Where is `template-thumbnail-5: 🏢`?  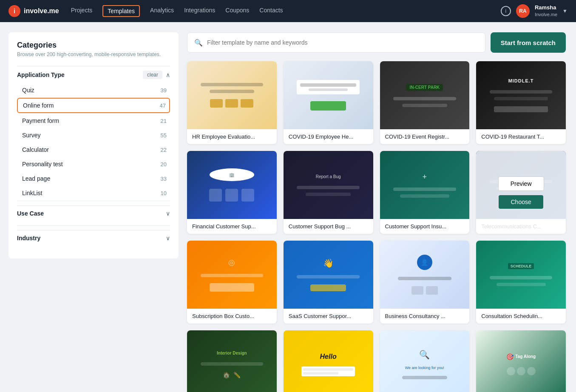
template-thumbnail-5: 🏢 is located at coordinates (232, 185).